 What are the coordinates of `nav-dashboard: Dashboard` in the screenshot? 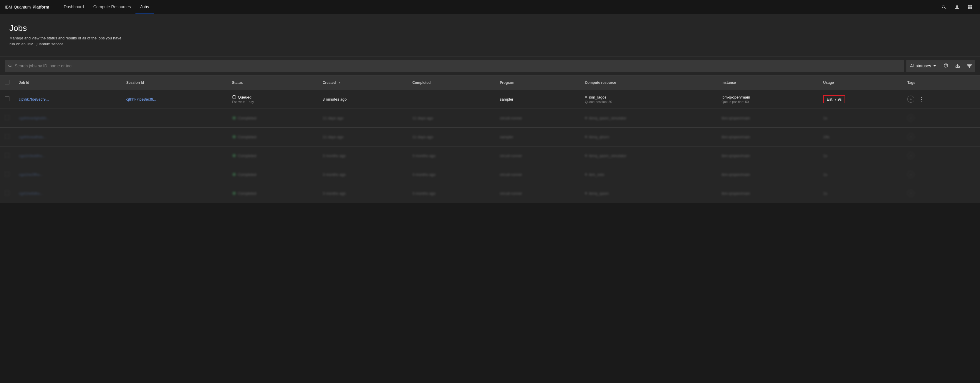 It's located at (74, 7).